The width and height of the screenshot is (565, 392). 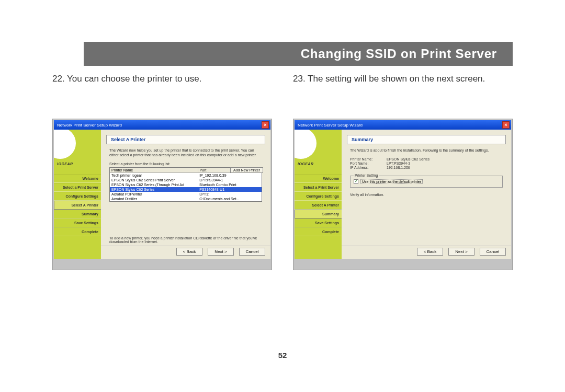 What do you see at coordinates (186, 164) in the screenshot?
I see `list-label: Select a printer from the following list…` at bounding box center [186, 164].